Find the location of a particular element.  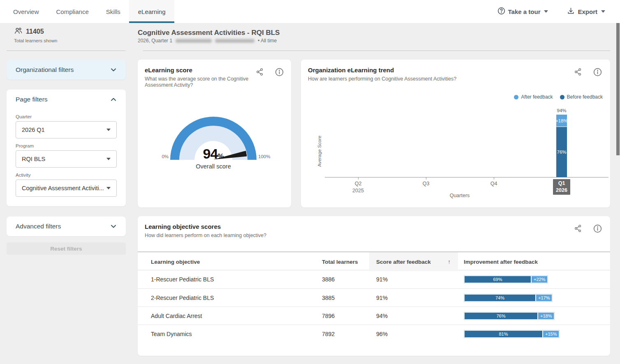

table-card-title: Learning objective scores is located at coordinates (183, 227).